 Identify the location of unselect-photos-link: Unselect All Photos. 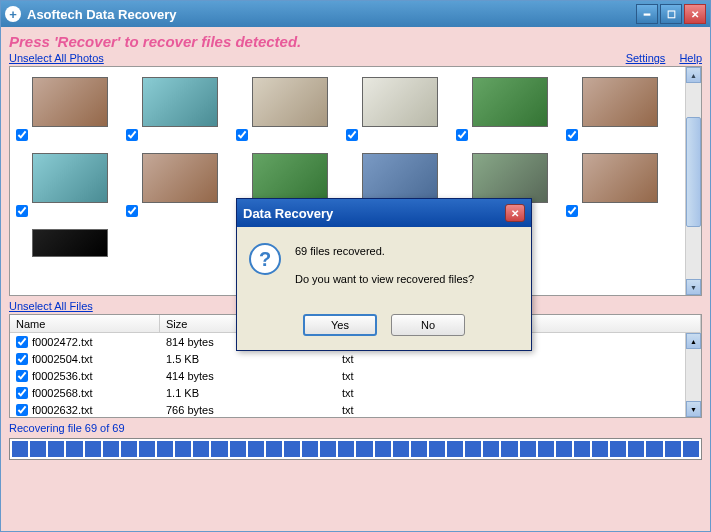
(56, 58).